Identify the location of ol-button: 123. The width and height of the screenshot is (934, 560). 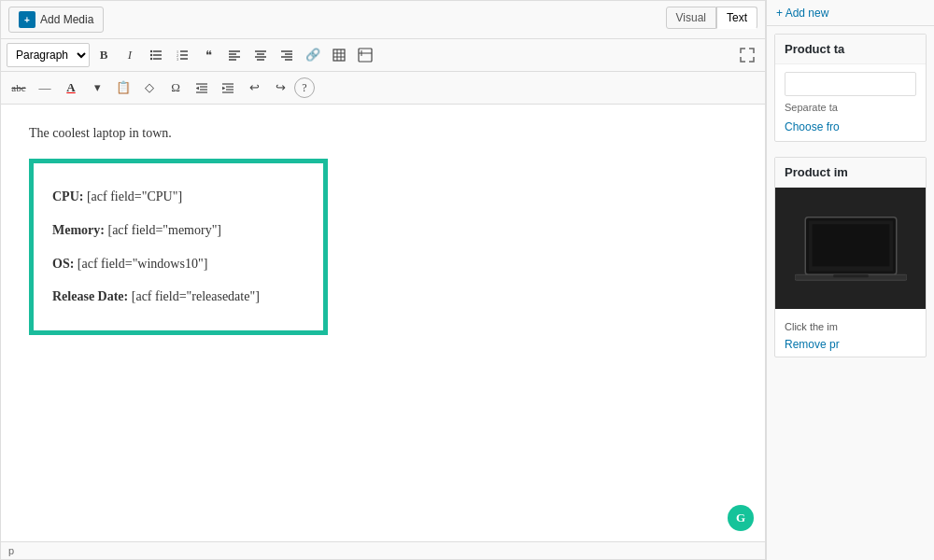
(182, 55).